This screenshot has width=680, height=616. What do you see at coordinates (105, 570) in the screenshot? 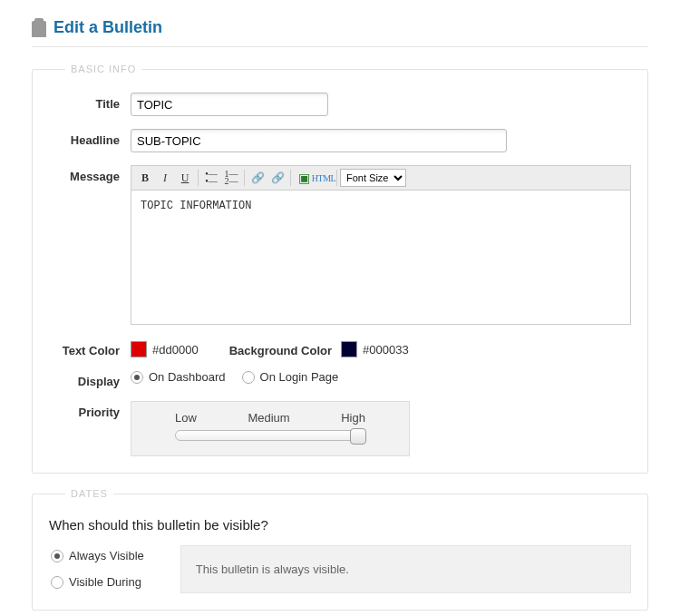
I see `visibility-options: Always Visible Visible During` at bounding box center [105, 570].